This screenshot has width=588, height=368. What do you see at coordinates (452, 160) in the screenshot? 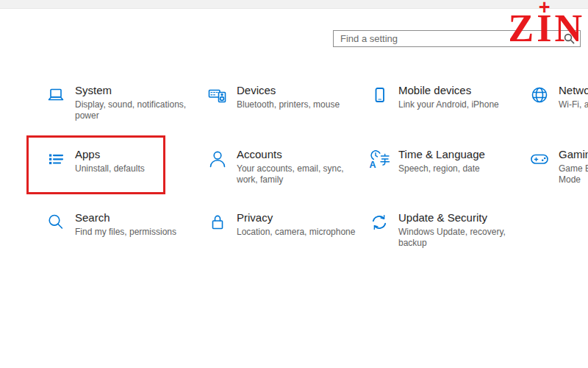
I see `tile-time-language: A Time & Language Speech, region, date` at bounding box center [452, 160].